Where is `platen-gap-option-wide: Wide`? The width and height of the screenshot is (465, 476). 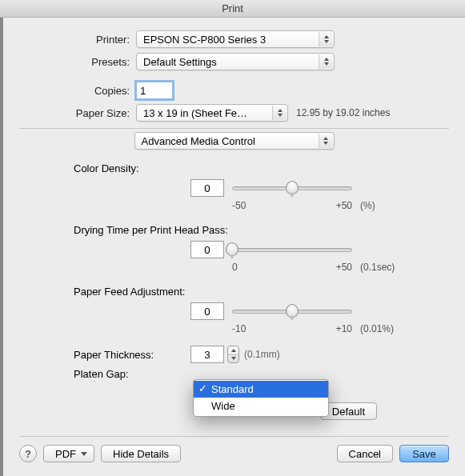 platen-gap-option-wide: Wide is located at coordinates (261, 406).